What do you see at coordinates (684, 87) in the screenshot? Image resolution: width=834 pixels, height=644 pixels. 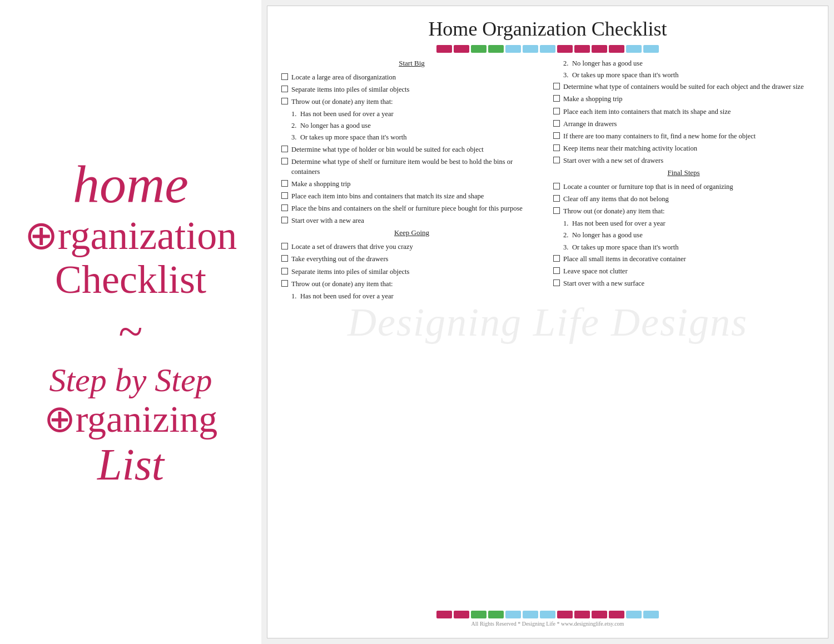 I see `checklist-item: Determine what type of containers would …` at bounding box center [684, 87].